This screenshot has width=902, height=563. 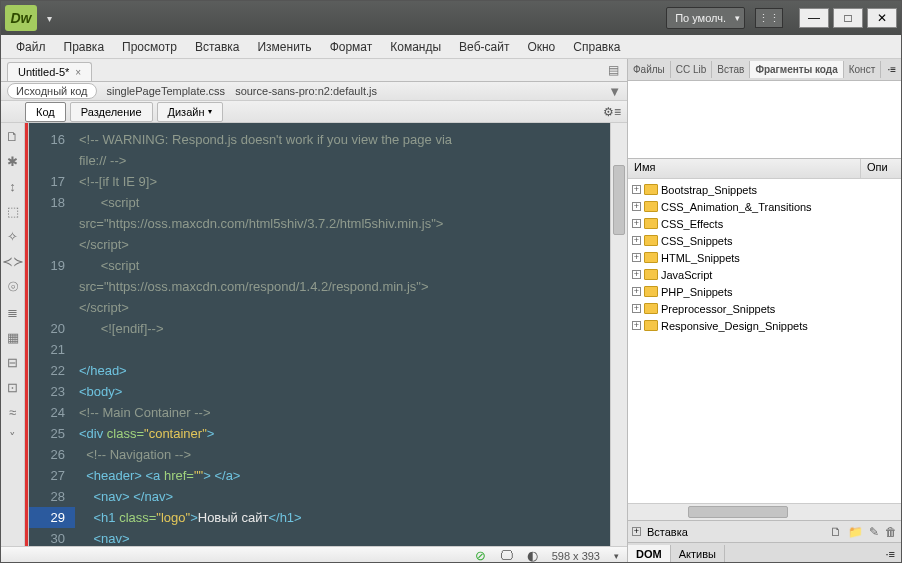 I want to click on snippet-folder: +PHP_Snippets, so click(x=764, y=292).